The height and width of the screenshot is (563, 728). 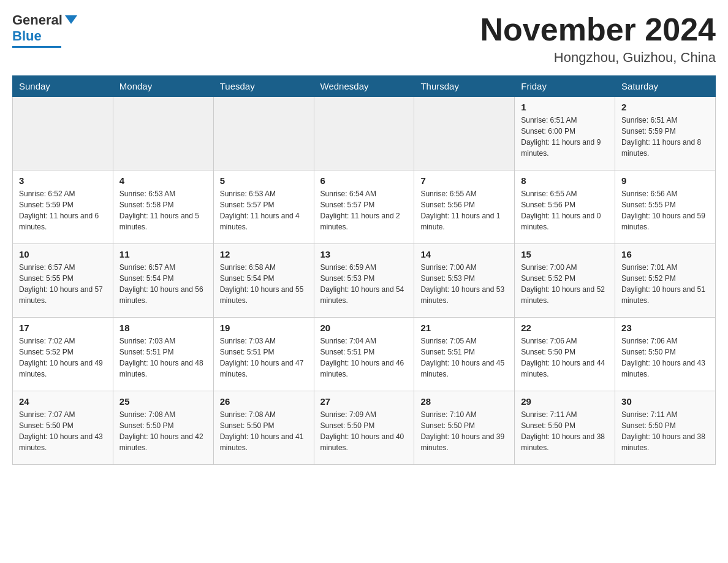 What do you see at coordinates (464, 180) in the screenshot?
I see `day-number: 7` at bounding box center [464, 180].